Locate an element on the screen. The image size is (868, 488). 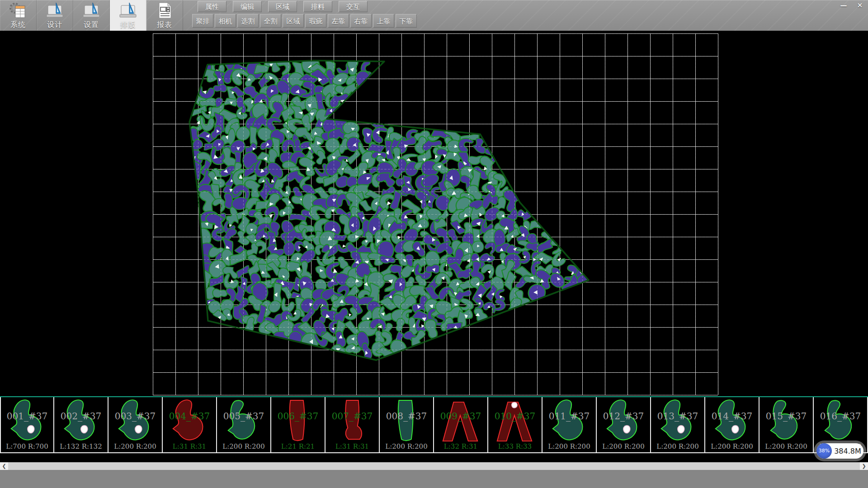
piece-thumbnail: 012_#37L:200 R:200 is located at coordinates (624, 425).